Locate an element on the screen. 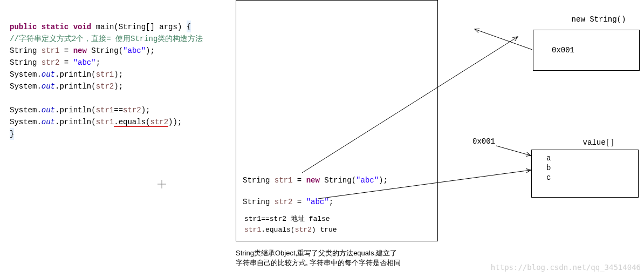 This screenshot has height=277, width=644. keyword-static: static is located at coordinates (55, 27).